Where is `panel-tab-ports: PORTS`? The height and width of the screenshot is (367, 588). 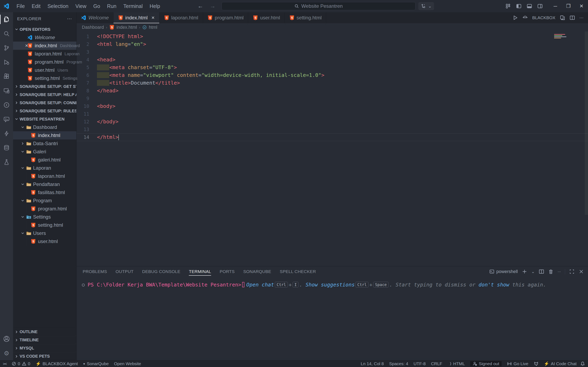
panel-tab-ports: PORTS is located at coordinates (227, 271).